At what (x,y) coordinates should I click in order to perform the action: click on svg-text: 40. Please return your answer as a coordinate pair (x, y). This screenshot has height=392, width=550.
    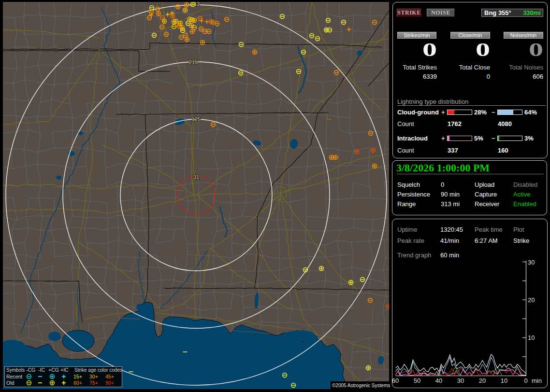
    Looking at the image, I should click on (439, 380).